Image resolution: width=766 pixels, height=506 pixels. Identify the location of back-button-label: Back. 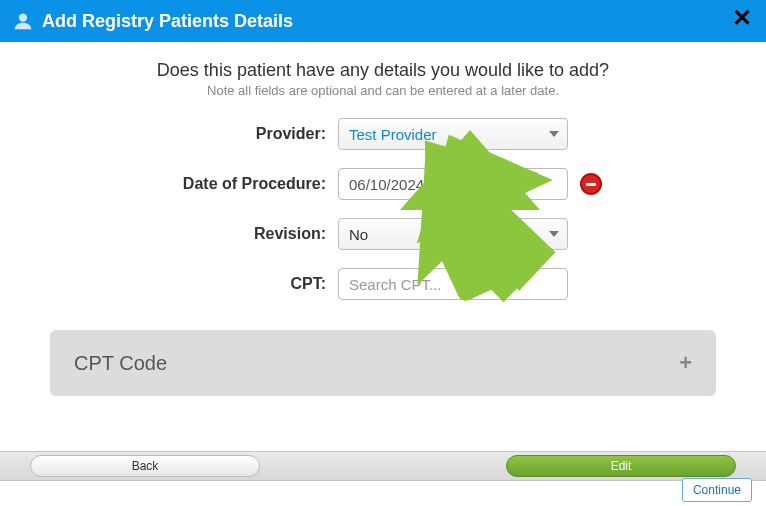
(146, 466).